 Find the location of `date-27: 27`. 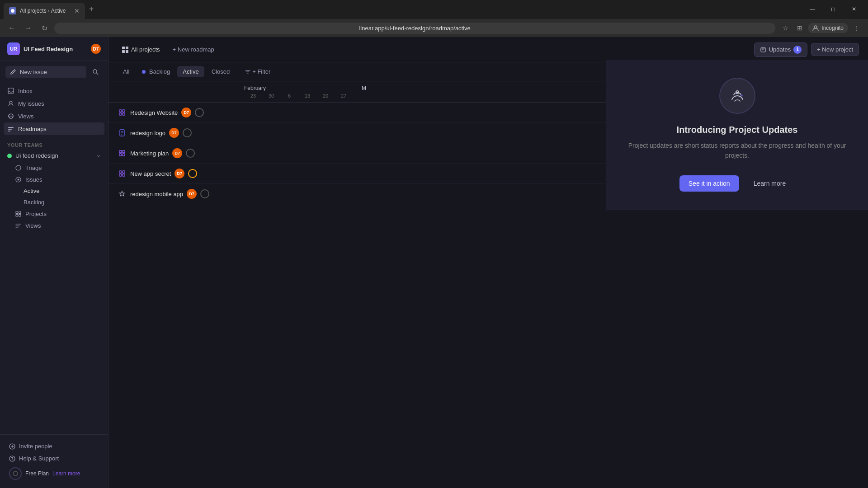

date-27: 27 is located at coordinates (344, 96).